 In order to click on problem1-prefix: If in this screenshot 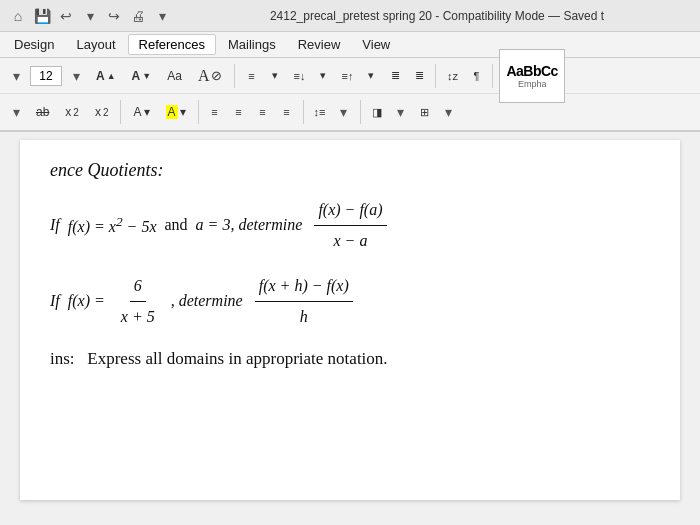, I will do `click(55, 225)`.